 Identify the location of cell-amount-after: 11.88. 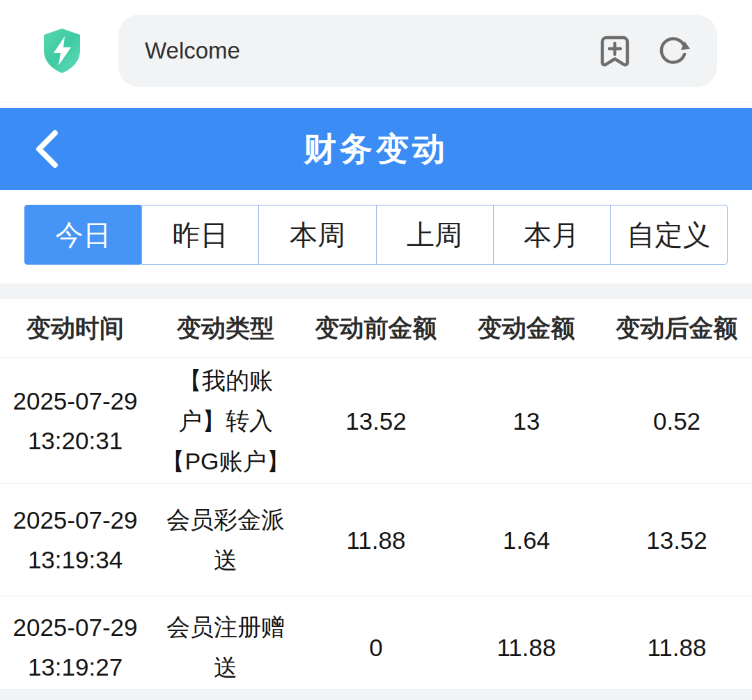
(677, 648).